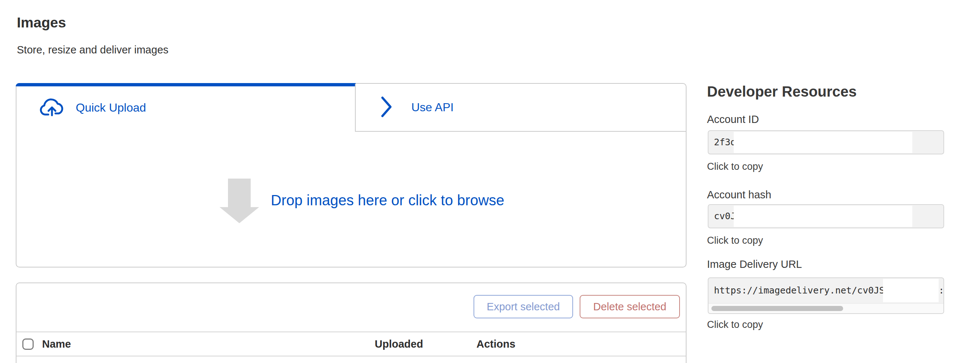 Image resolution: width=980 pixels, height=363 pixels. What do you see at coordinates (941, 291) in the screenshot?
I see `image-delivery-url-tail: :` at bounding box center [941, 291].